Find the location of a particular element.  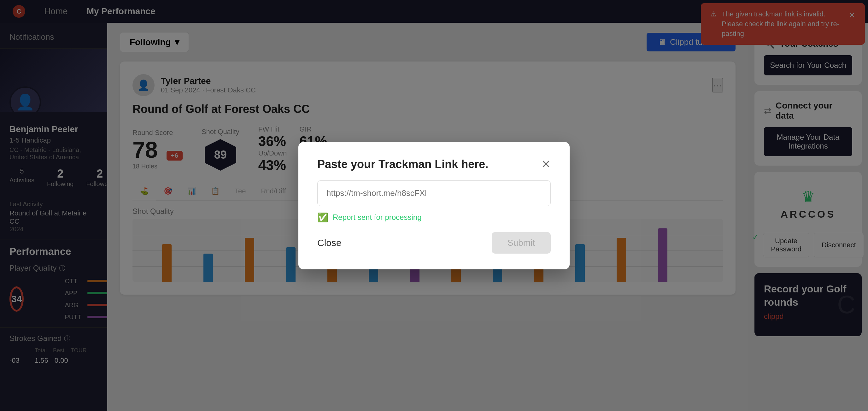

modal-submit-button: Submit is located at coordinates (521, 243).